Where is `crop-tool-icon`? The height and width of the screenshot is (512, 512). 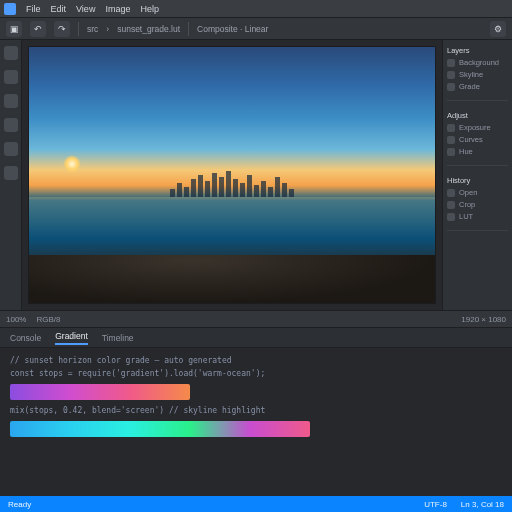 crop-tool-icon is located at coordinates (11, 101).